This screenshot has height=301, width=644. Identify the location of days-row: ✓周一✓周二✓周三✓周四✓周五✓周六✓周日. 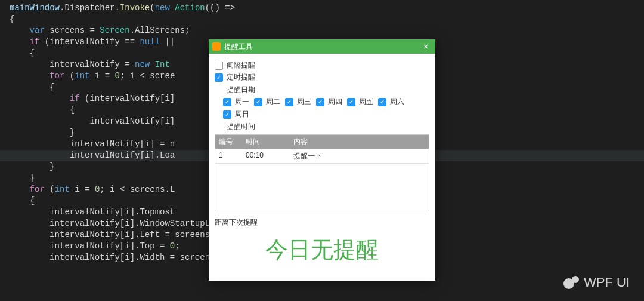
(326, 108).